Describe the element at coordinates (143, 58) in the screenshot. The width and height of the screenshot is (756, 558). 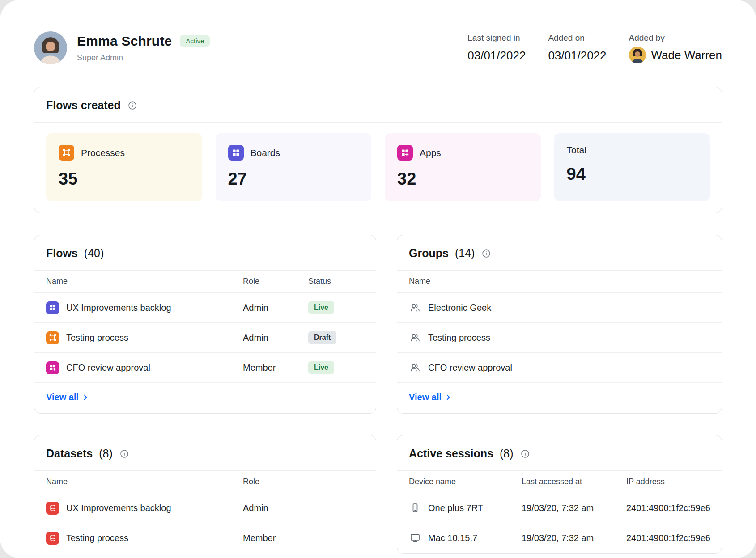
I see `user-role: Super Admin` at that location.